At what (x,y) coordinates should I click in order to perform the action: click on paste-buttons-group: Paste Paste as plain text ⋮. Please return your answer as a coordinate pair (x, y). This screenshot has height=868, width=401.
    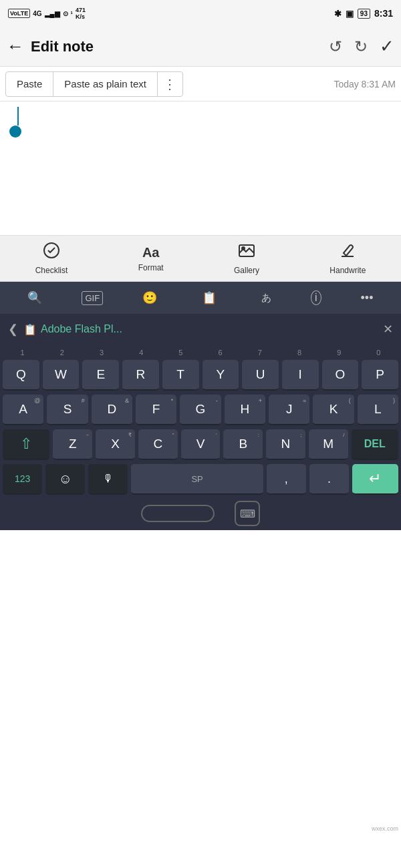
    Looking at the image, I should click on (94, 84).